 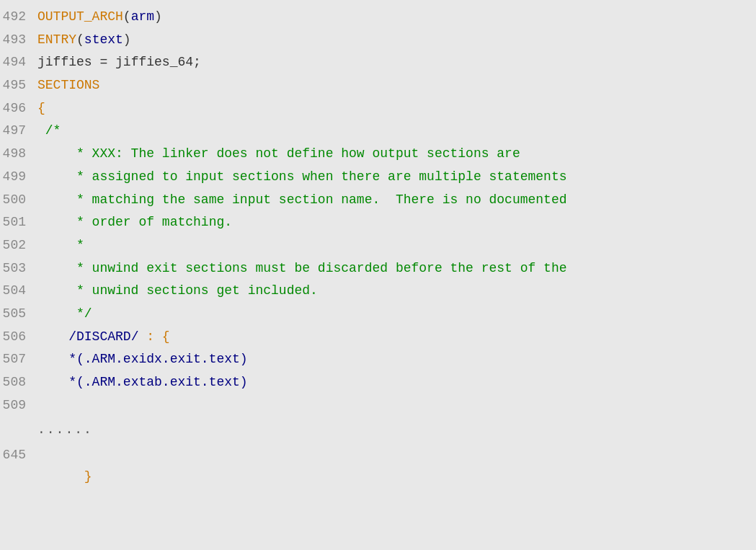 I want to click on code-line: 501 * order of matching., so click(x=378, y=223).